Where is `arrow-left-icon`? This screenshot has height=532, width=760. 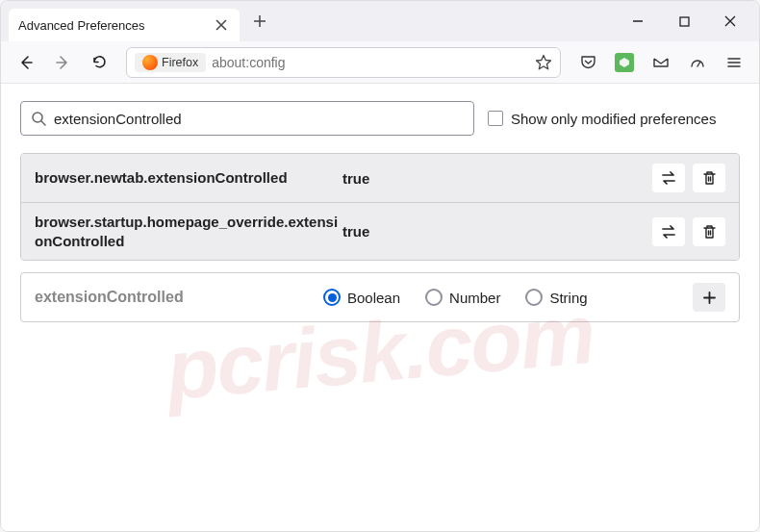 arrow-left-icon is located at coordinates (26, 63).